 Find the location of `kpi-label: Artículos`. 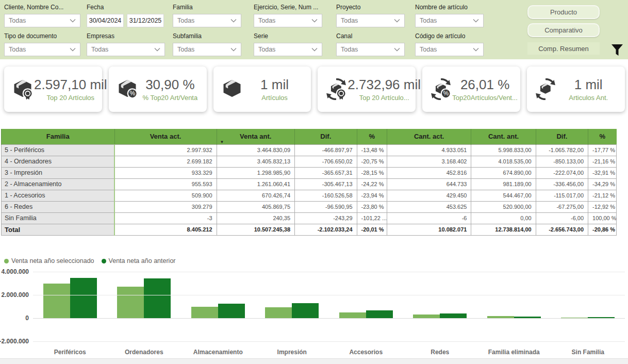

kpi-label: Artículos is located at coordinates (275, 98).